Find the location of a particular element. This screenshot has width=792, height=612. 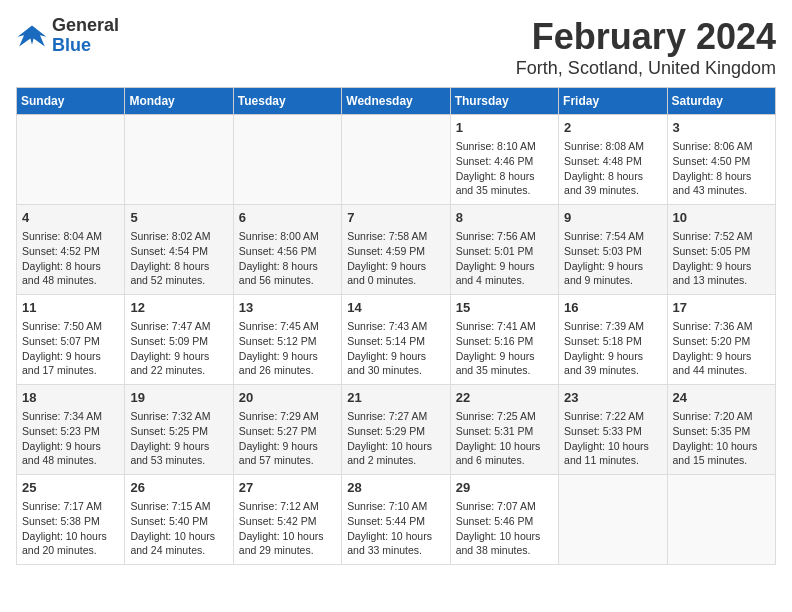

calendar-cell: 11Sunrise: 7:50 AMSunset: 5:07 PMDayligh… is located at coordinates (71, 340).